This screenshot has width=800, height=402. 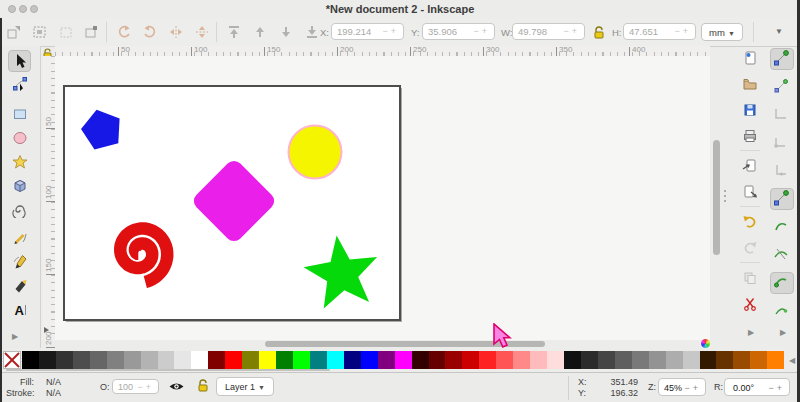 What do you see at coordinates (782, 143) in the screenshot?
I see `snap-bbox-corner-icon` at bounding box center [782, 143].